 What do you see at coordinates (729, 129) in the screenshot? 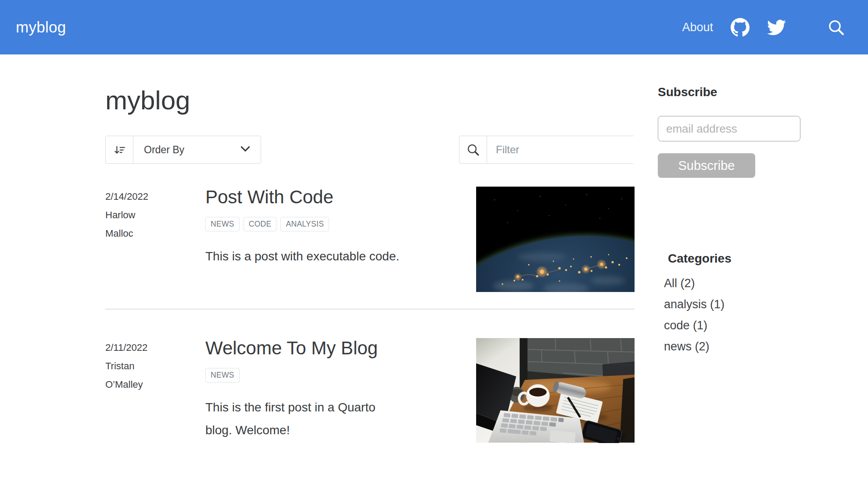
I see `email-field` at bounding box center [729, 129].